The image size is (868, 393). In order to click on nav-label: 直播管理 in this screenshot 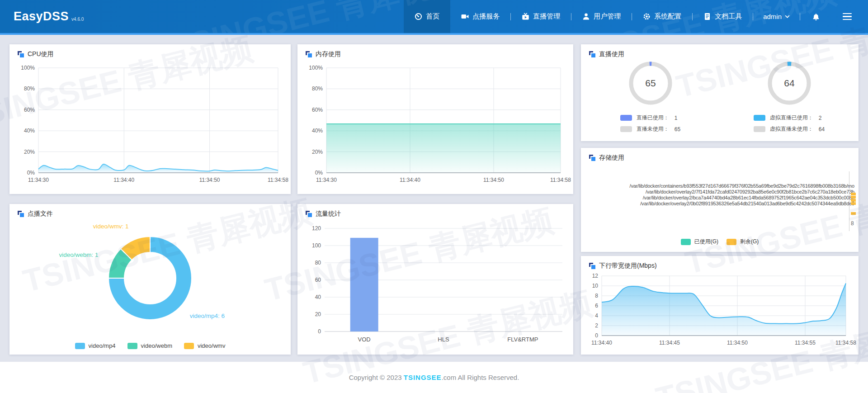, I will do `click(547, 16)`.